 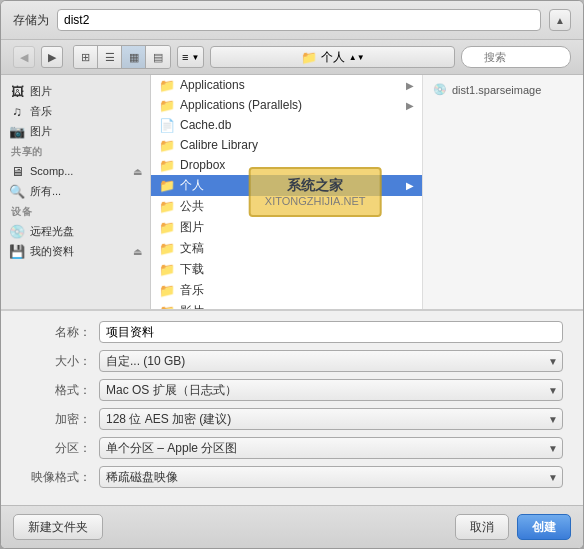 I want to click on file-name: Dropbox, so click(x=297, y=165).